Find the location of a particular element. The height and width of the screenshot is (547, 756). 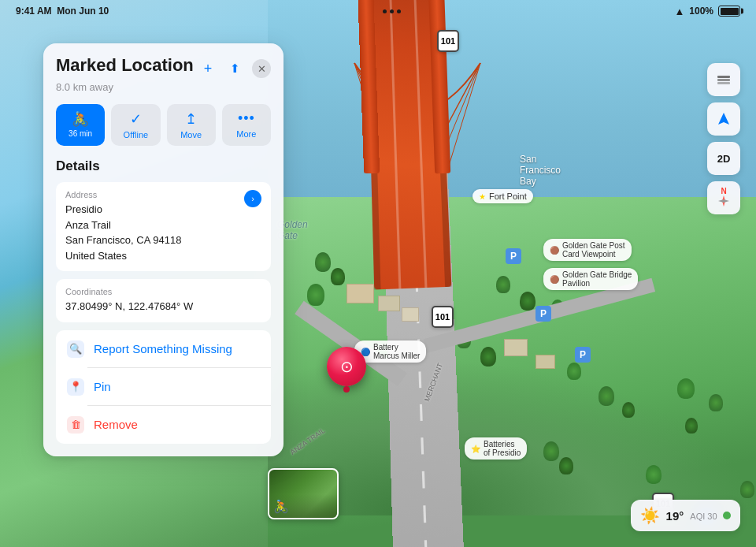

panel-title: Marked Location is located at coordinates (124, 65).